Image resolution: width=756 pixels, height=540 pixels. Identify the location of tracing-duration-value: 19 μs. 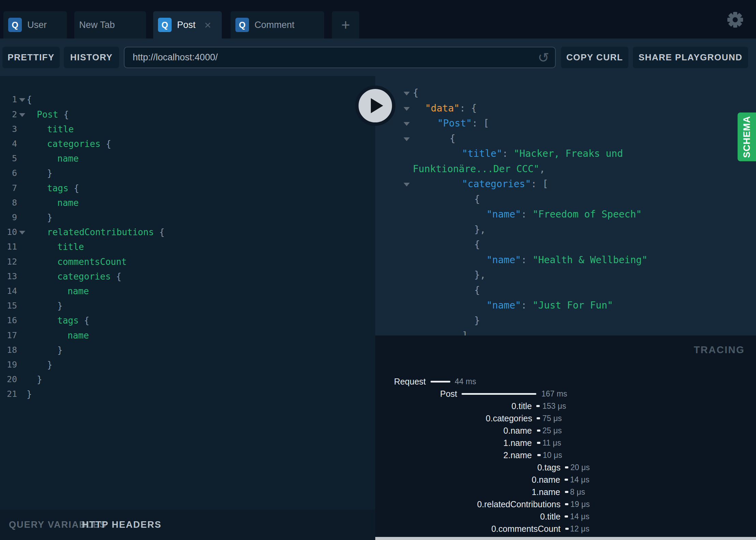
(580, 504).